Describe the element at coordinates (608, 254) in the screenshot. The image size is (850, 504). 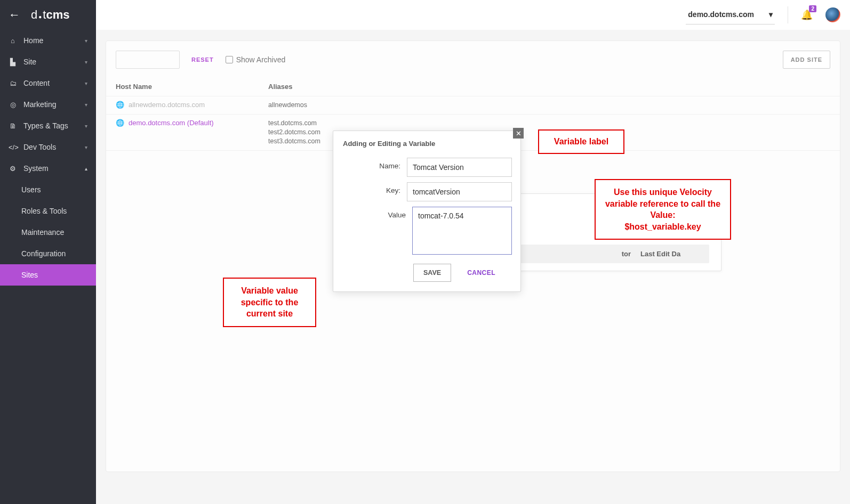
I see `col-user: tor` at that location.